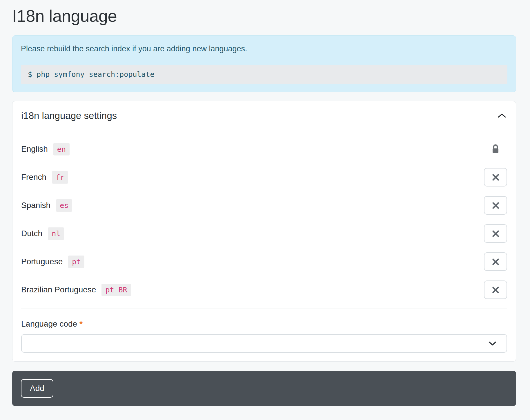  What do you see at coordinates (36, 205) in the screenshot?
I see `language-name: Spanish` at bounding box center [36, 205].